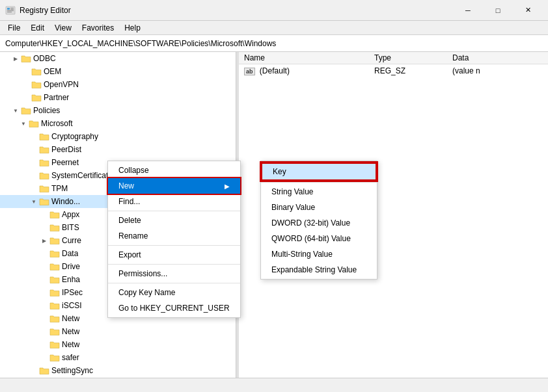  I want to click on tree-label-drive: Drive, so click(71, 267).